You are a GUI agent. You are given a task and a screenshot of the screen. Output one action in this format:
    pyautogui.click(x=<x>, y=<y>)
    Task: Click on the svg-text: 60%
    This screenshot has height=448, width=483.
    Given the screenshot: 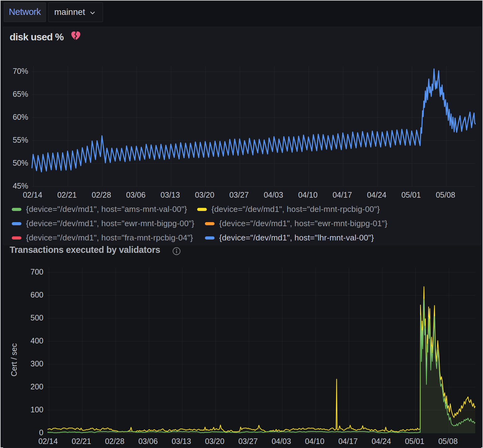 What is the action you would take?
    pyautogui.click(x=20, y=117)
    